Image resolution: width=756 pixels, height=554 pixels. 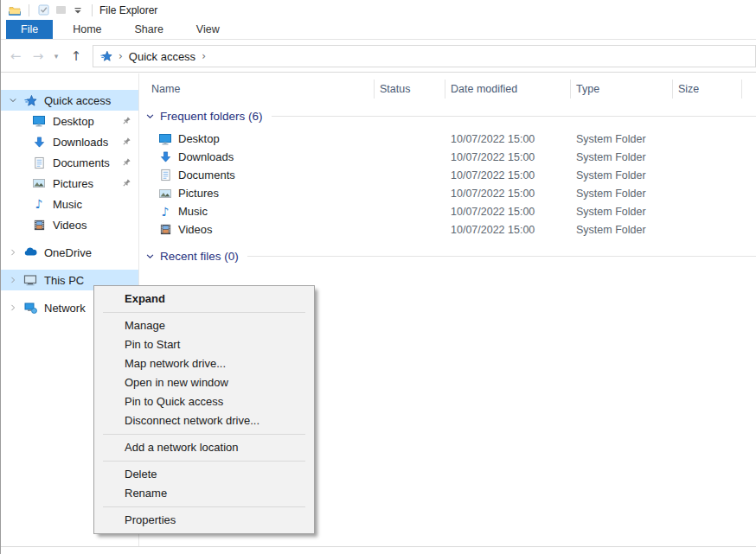 What do you see at coordinates (204, 326) in the screenshot?
I see `menu-item-manage: Manage` at bounding box center [204, 326].